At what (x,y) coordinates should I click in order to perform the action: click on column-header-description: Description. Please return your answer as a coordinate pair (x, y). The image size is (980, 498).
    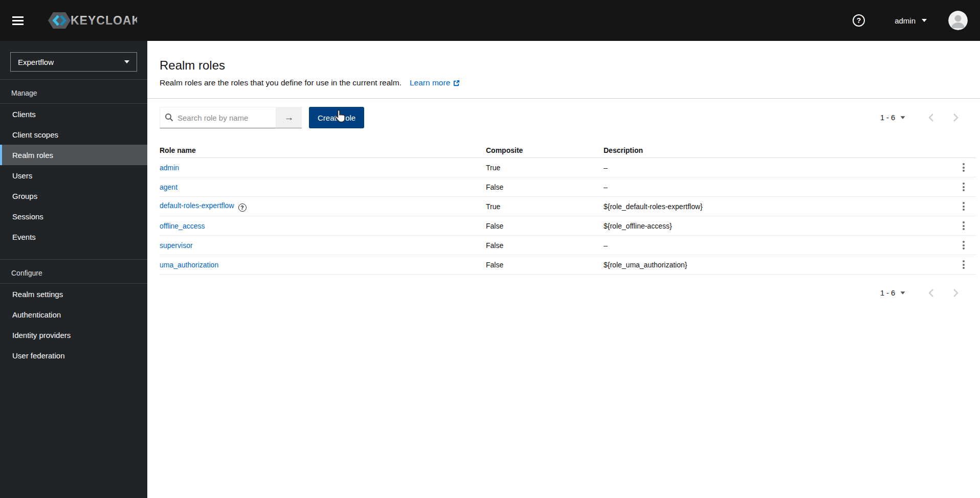
    Looking at the image, I should click on (777, 150).